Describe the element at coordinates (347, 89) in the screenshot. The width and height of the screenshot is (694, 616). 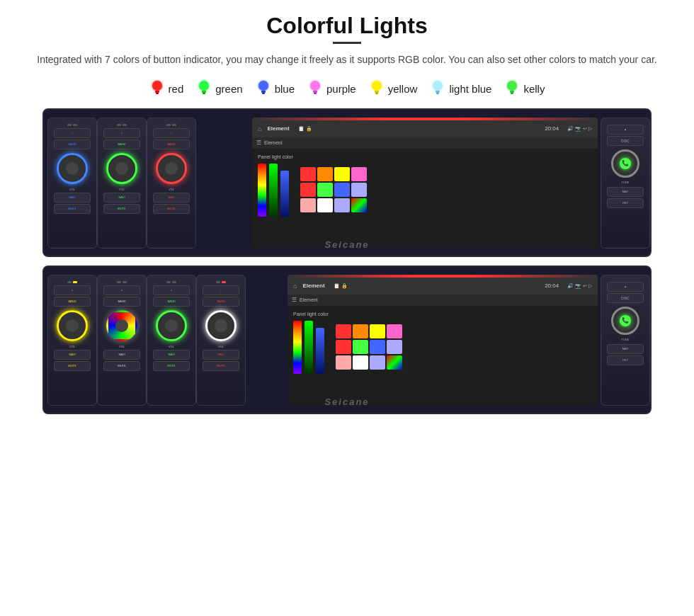
I see `color-indicators: red green` at that location.